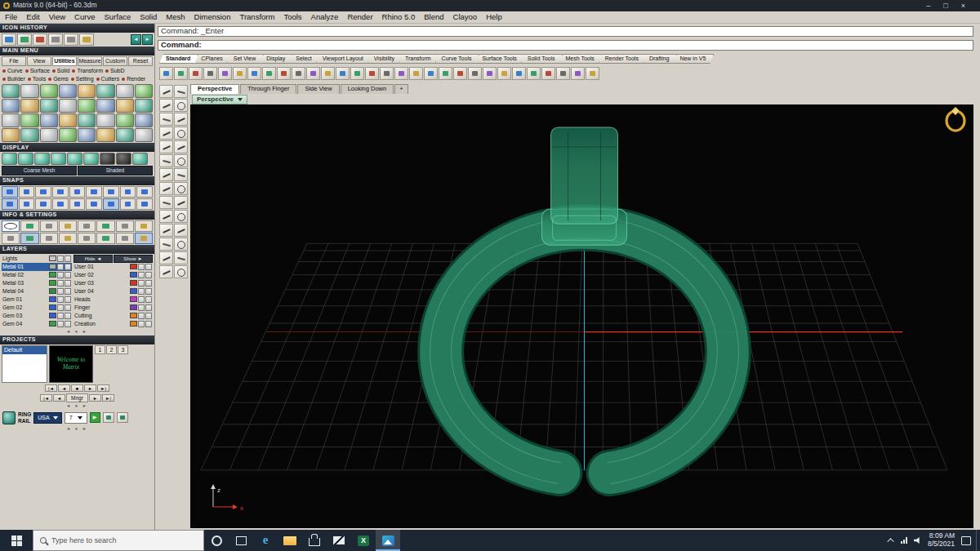 The height and width of the screenshot is (551, 980). I want to click on gumball-icon, so click(446, 73).